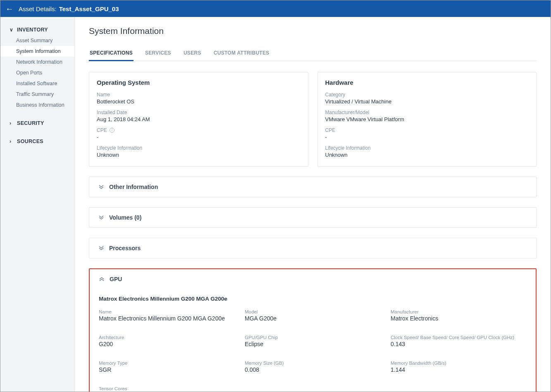  I want to click on gpu-membw-label: Memory Bandwidth (GB/s), so click(459, 363).